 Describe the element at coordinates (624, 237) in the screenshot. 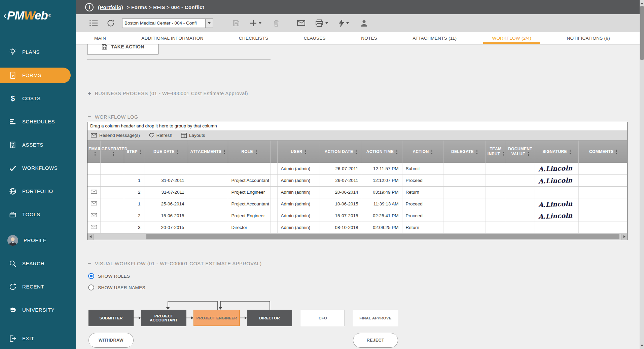

I see `scroll-right-icon` at that location.